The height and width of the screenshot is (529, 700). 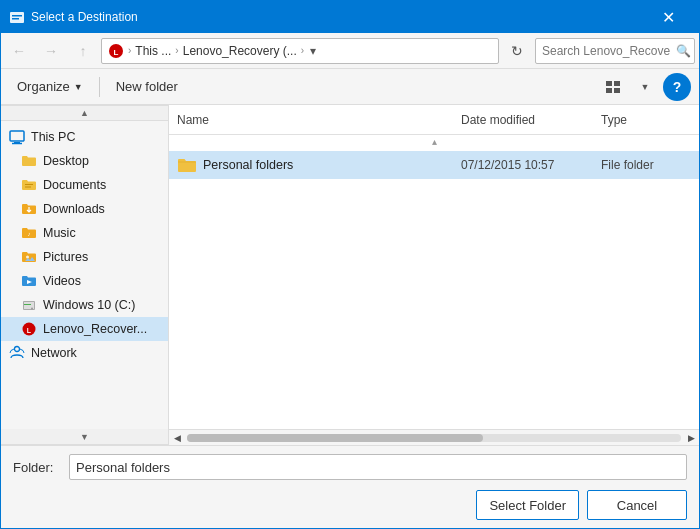 I want to click on file-name-personal-folders: Personal folders, so click(x=332, y=165).